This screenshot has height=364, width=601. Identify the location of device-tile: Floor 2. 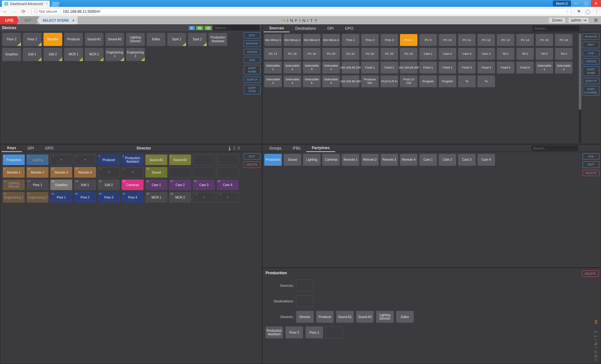
(12, 39).